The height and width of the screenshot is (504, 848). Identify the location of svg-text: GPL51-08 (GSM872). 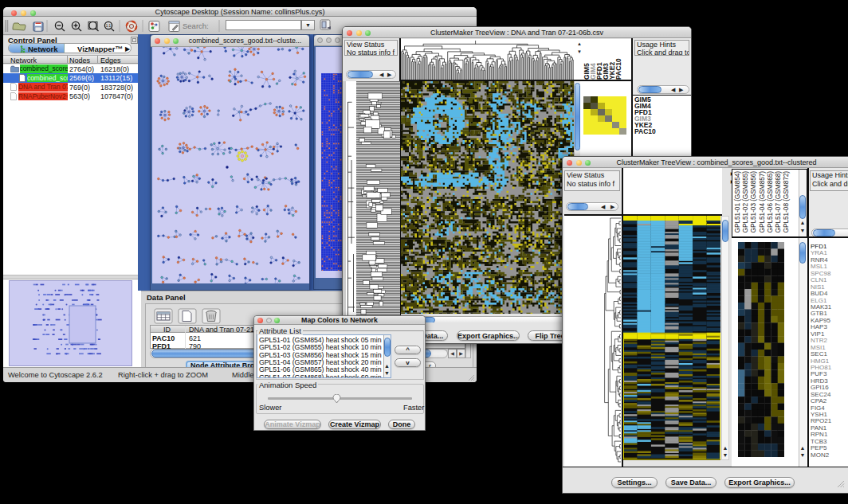
(786, 202).